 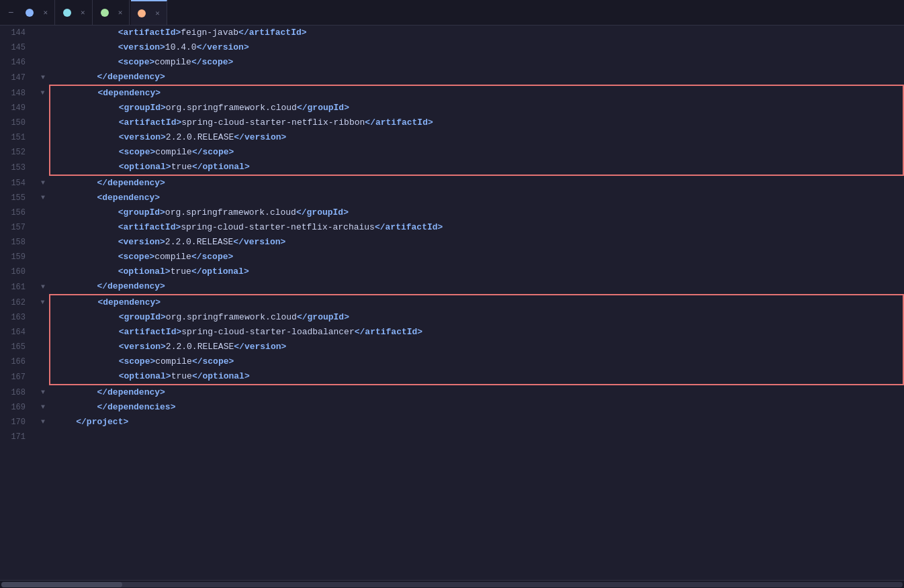 What do you see at coordinates (451, 108) in the screenshot?
I see `table-row: 149 <groupId>org.springframework.cloud</…` at bounding box center [451, 108].